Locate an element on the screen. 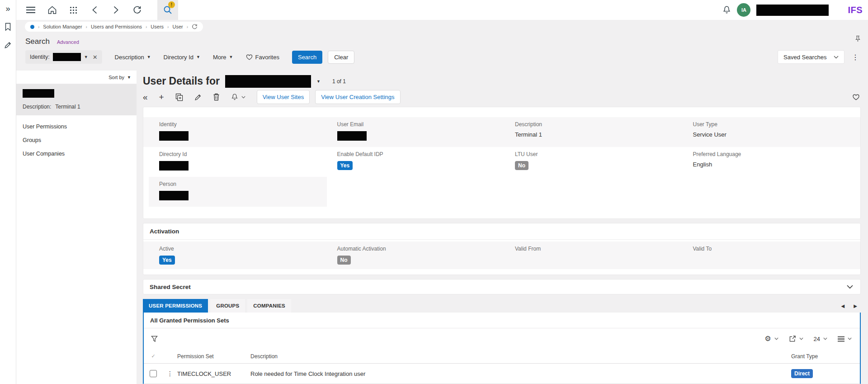 The height and width of the screenshot is (384, 868). user-avatar: IA is located at coordinates (744, 10).